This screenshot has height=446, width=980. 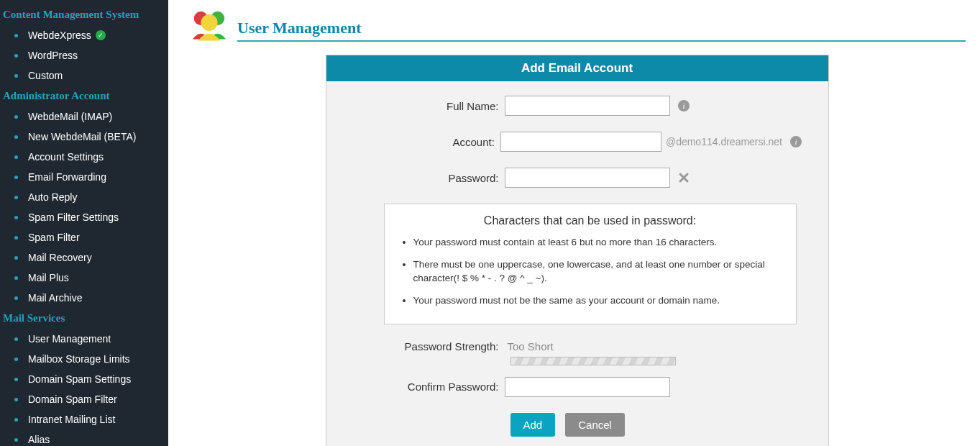 I want to click on sidebar-item-custom: Custom, so click(x=84, y=76).